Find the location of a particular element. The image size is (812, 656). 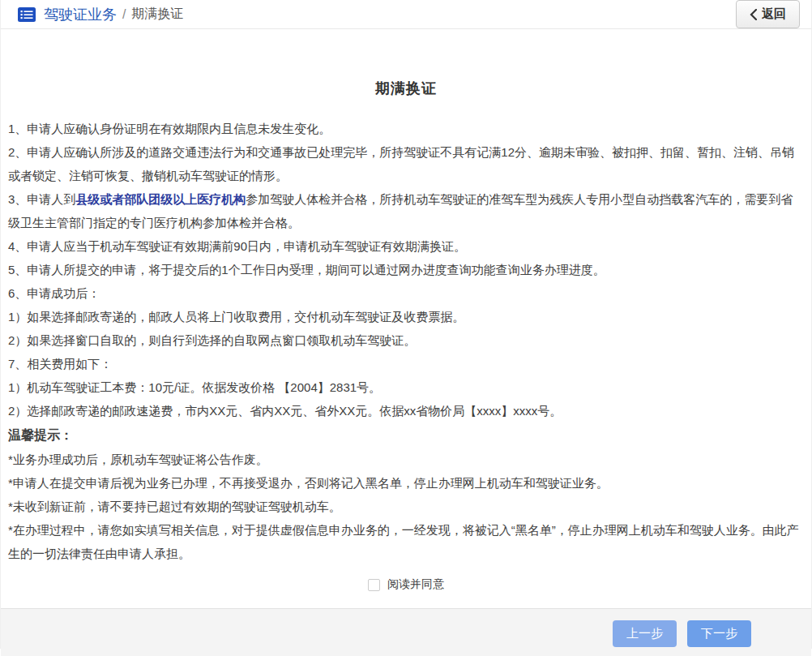

tip-paragraph: *未收到新证前，请不要持已超过有效期的驾驶证驾驶机动车。 is located at coordinates (406, 506).